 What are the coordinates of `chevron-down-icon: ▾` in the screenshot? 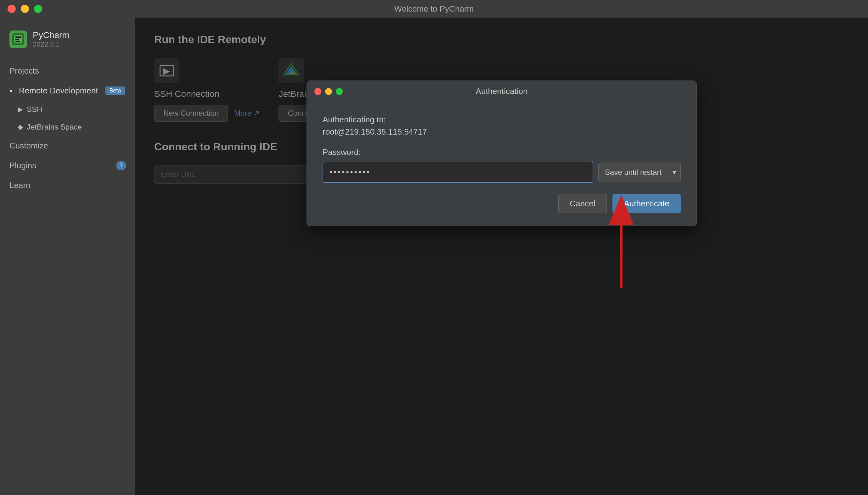 It's located at (11, 91).